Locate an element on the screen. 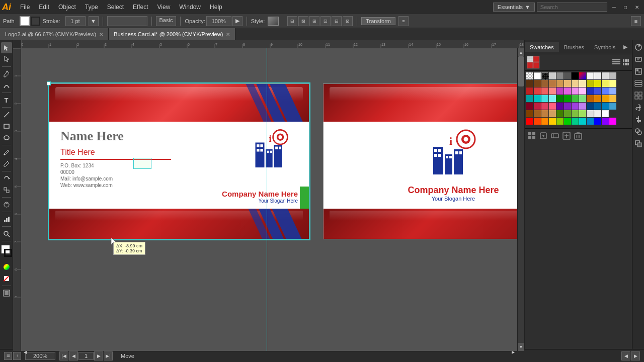  swatch-green-lighter is located at coordinates (583, 99).